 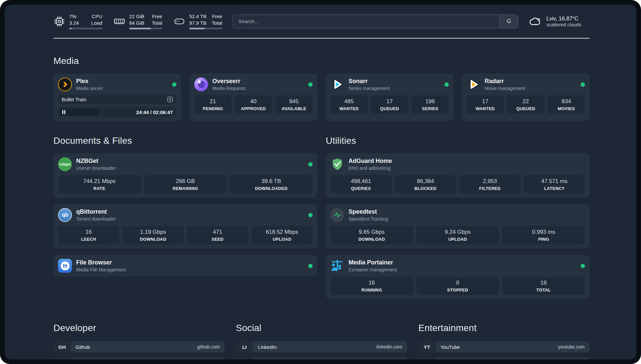 I want to click on bookmark-netflix: NF Netflixnetflix.com, so click(x=504, y=358).